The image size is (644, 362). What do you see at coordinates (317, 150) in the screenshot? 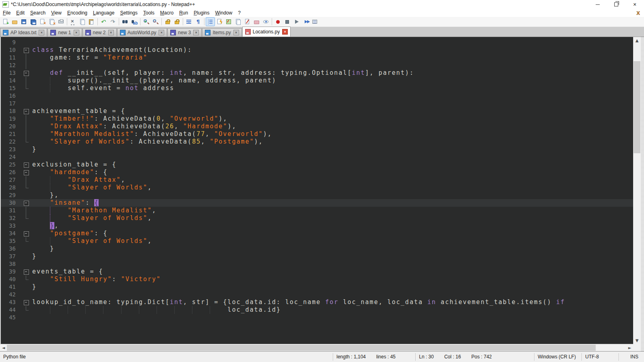
I see `code-line-23: 23}` at bounding box center [317, 150].